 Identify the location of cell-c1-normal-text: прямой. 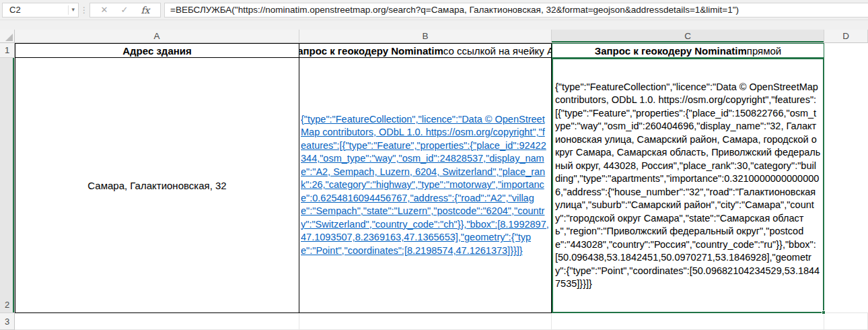
(764, 51).